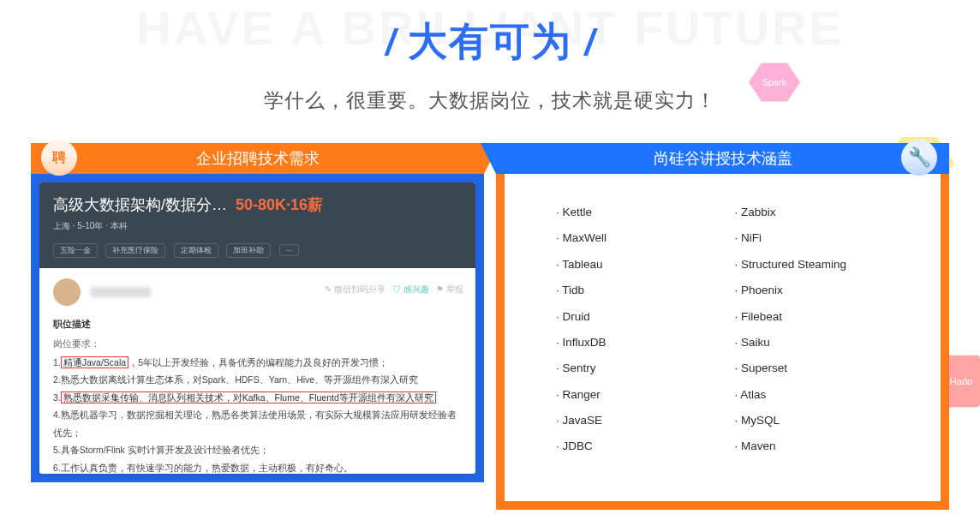 The height and width of the screenshot is (520, 980). Describe the element at coordinates (257, 344) in the screenshot. I see `req-header: 岗位要求：` at that location.